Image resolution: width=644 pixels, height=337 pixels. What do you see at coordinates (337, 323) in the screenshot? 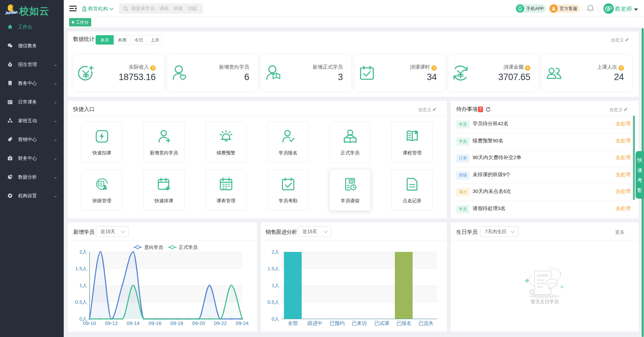
I see `svg-text: 已预约` at bounding box center [337, 323].